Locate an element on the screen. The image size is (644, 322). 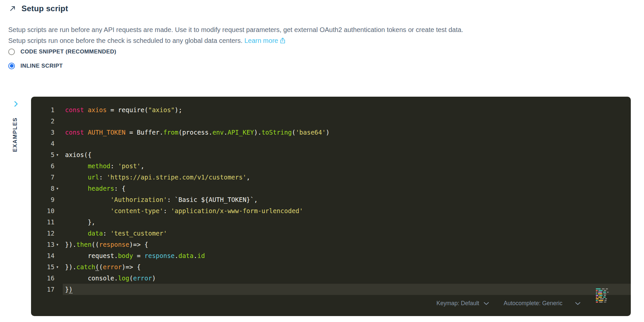
code-line: 10 'content-type': 'application/x-www-fo… is located at coordinates (331, 211).